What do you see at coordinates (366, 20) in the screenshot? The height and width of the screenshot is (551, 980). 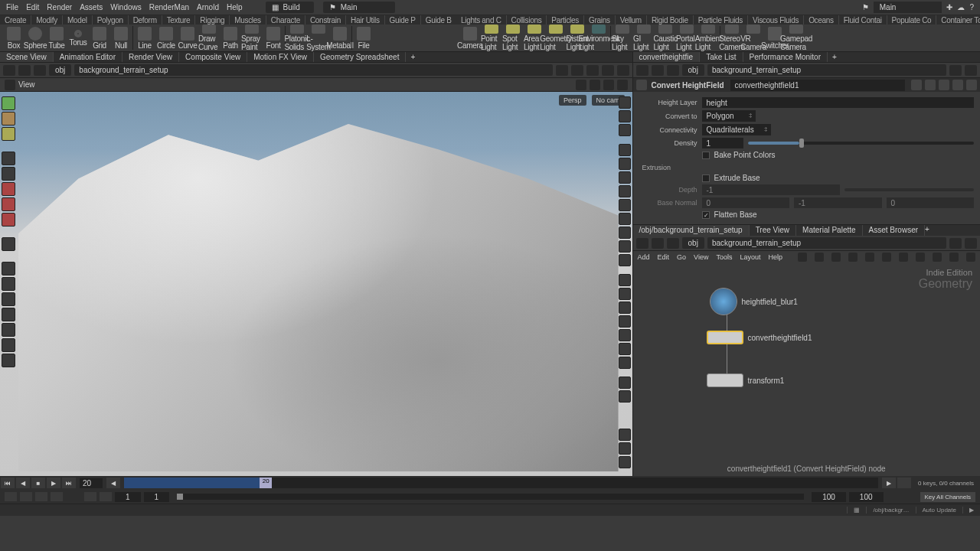 I see `shelf-tab: Hair Utils` at bounding box center [366, 20].